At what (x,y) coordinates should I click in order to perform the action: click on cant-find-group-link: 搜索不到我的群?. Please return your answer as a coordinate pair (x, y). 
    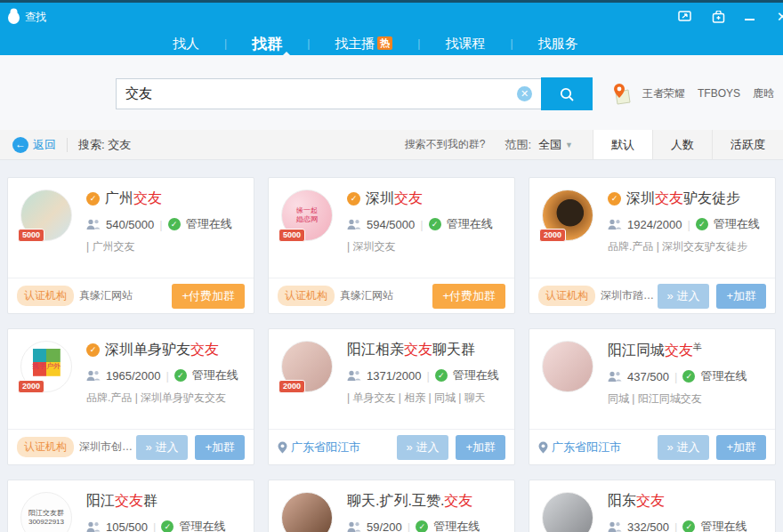
    Looking at the image, I should click on (445, 144).